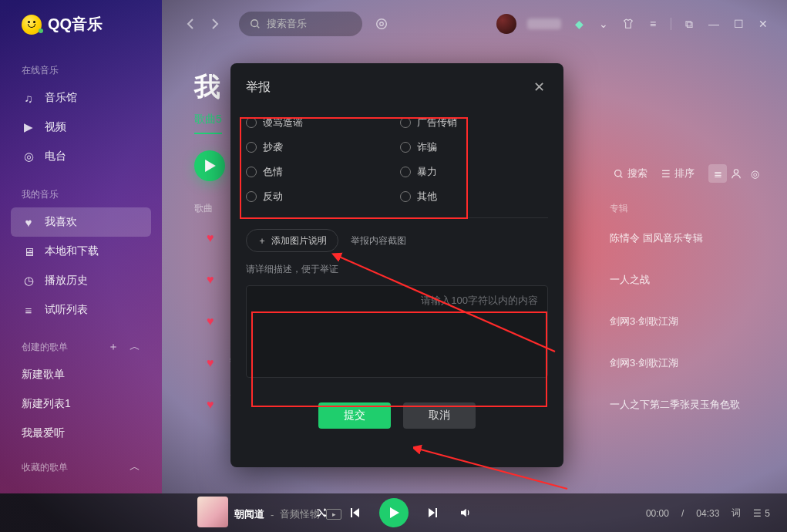  I want to click on time-current: 00:00, so click(658, 513).